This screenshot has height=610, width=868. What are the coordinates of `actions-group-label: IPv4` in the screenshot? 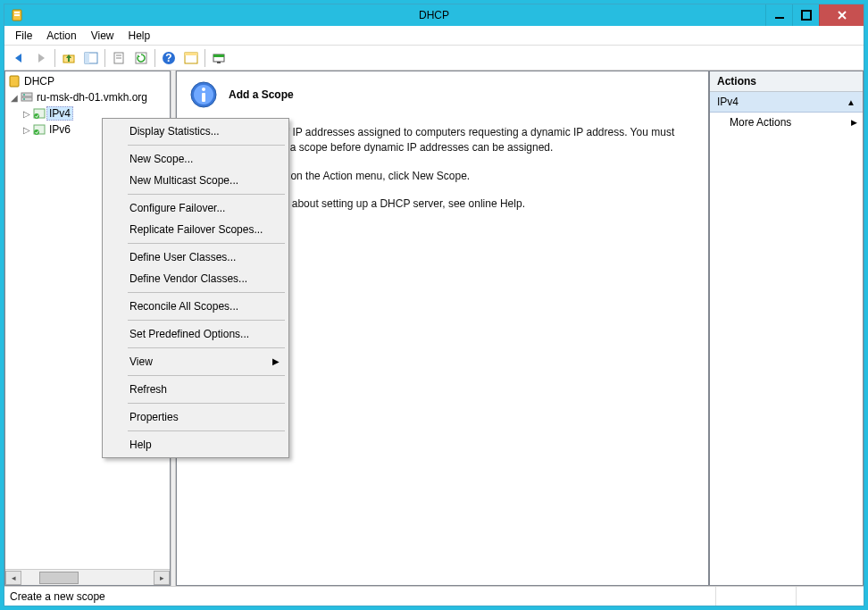 It's located at (728, 102).